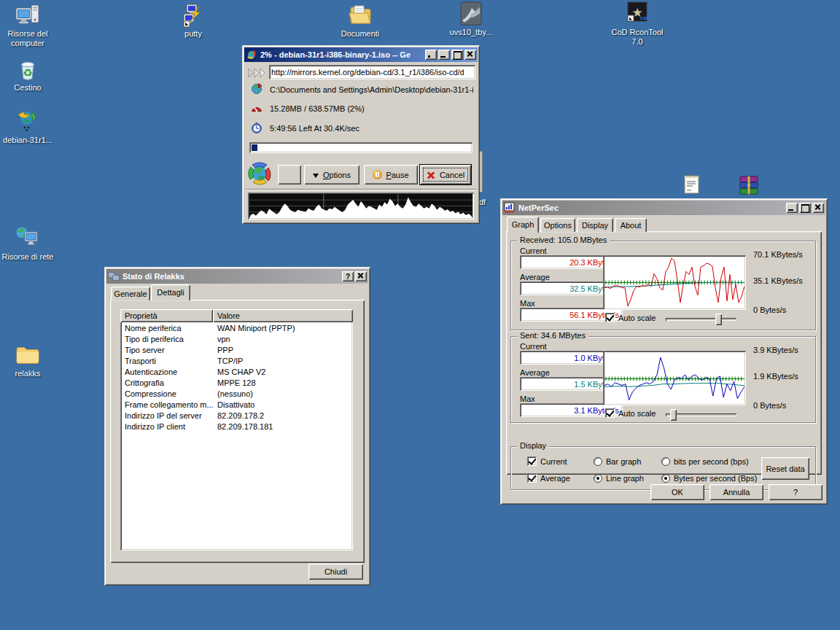  What do you see at coordinates (171, 292) in the screenshot?
I see `tab-dettagli: Dettagli` at bounding box center [171, 292].